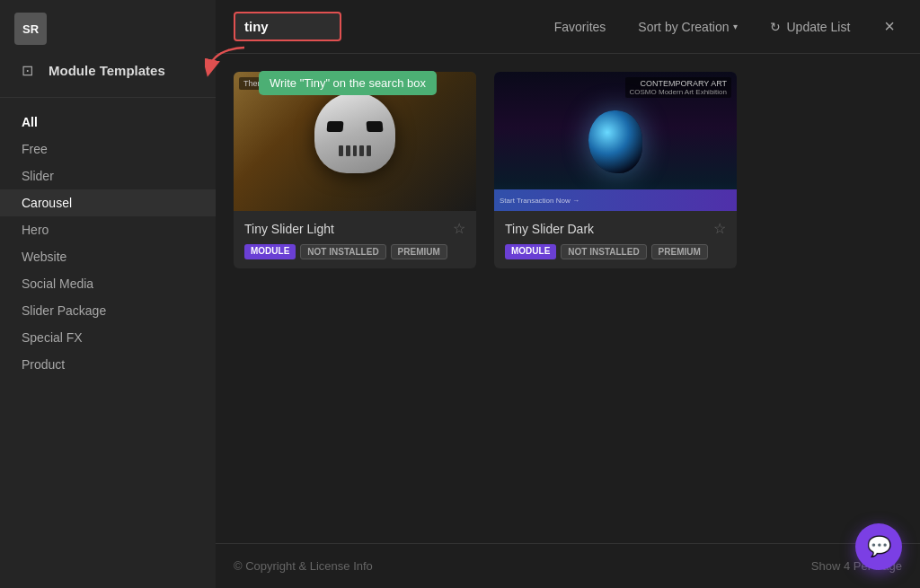  I want to click on badge-premium-dark: PREMIUM, so click(679, 251).